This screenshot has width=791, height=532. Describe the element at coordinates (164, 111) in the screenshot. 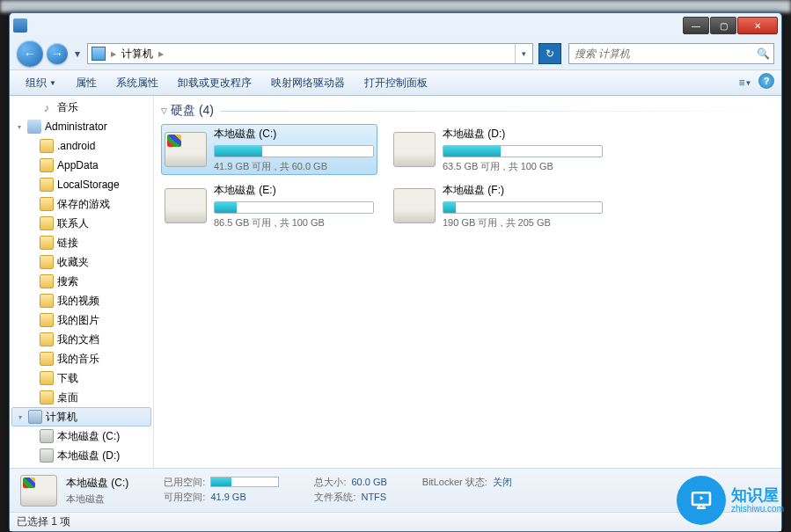

I see `collapse-icon: ▽` at that location.